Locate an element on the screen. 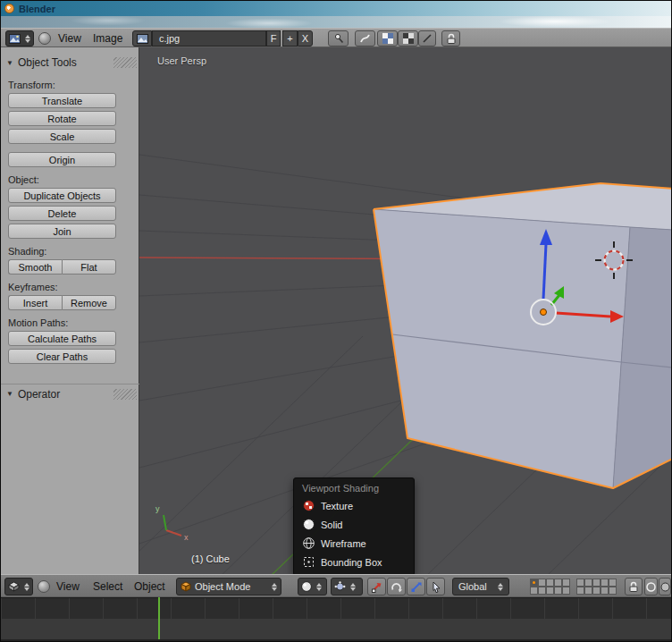 This screenshot has height=642, width=672. unlink-image-button: X is located at coordinates (306, 38).